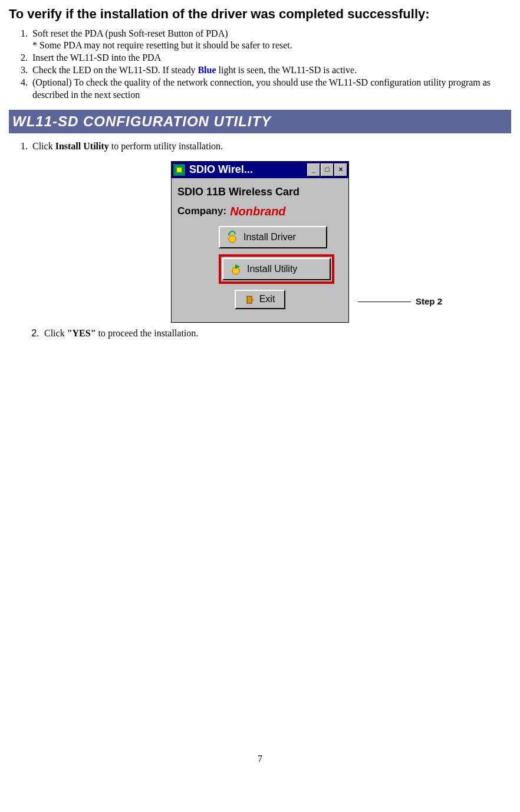 This screenshot has width=520, height=812. Describe the element at coordinates (236, 269) in the screenshot. I see `gear-play-icon` at that location.